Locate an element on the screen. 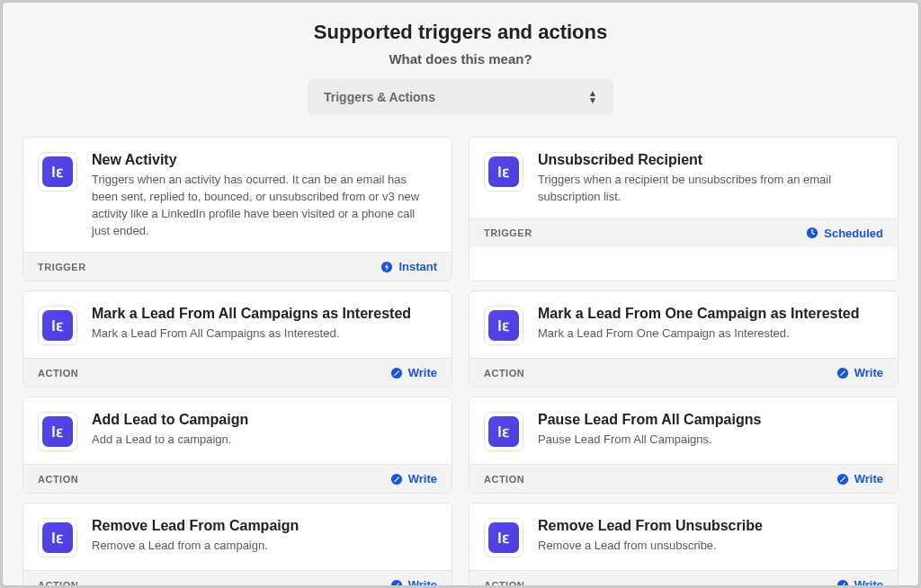  card-body: lɛUnsubscribed RecipientTriggers when a … is located at coordinates (684, 178).